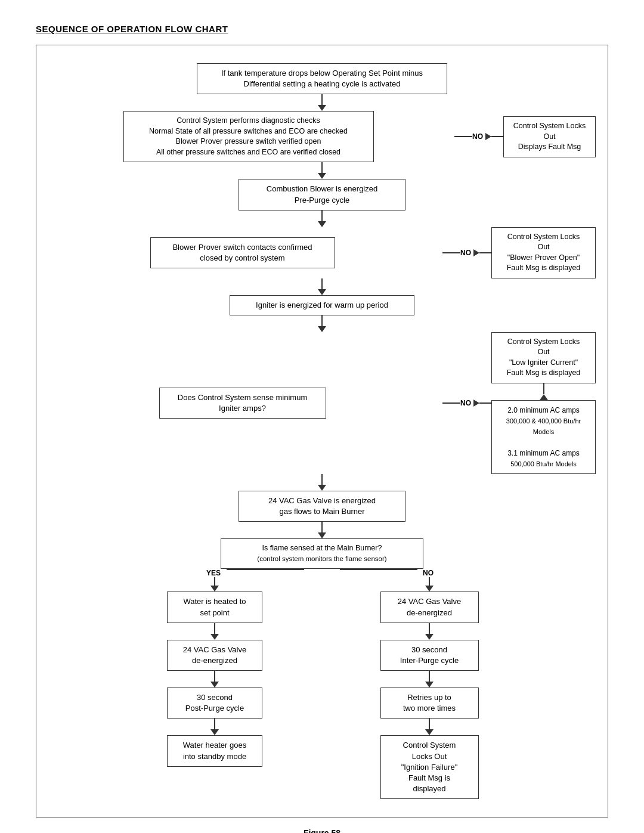  Describe the element at coordinates (322, 506) in the screenshot. I see `gas-valve-box: 24 VAC Gas Valve is energizedgas flows t…` at that location.